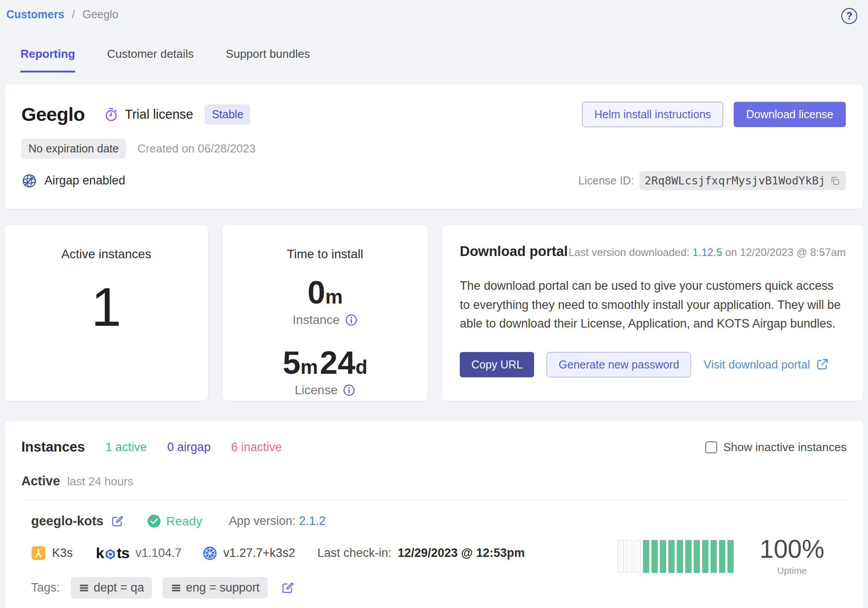 This screenshot has width=868, height=608. What do you see at coordinates (653, 305) in the screenshot?
I see `download-portal-description: The download portal can be used to give …` at bounding box center [653, 305].